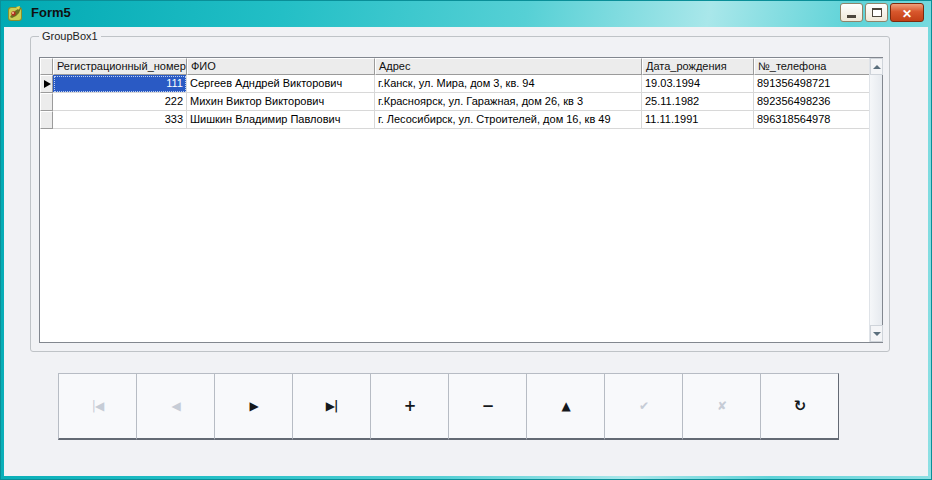  I want to click on nav-post-button: ✔, so click(644, 406).